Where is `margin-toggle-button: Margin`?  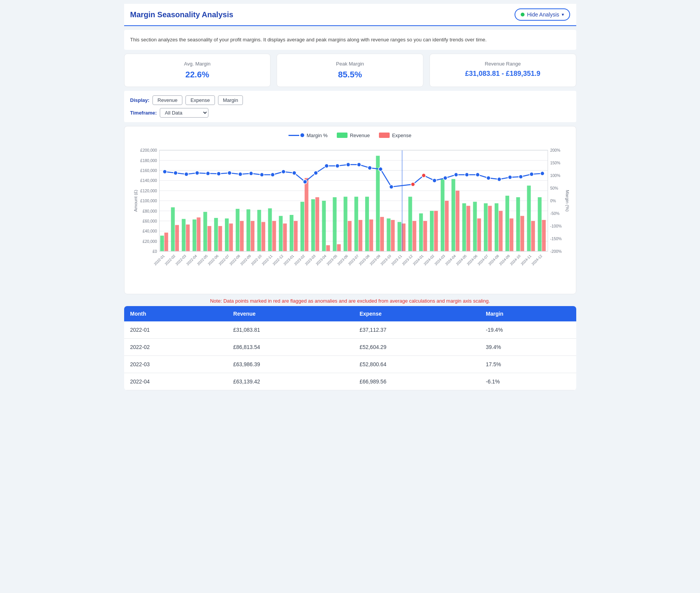
margin-toggle-button: Margin is located at coordinates (231, 100).